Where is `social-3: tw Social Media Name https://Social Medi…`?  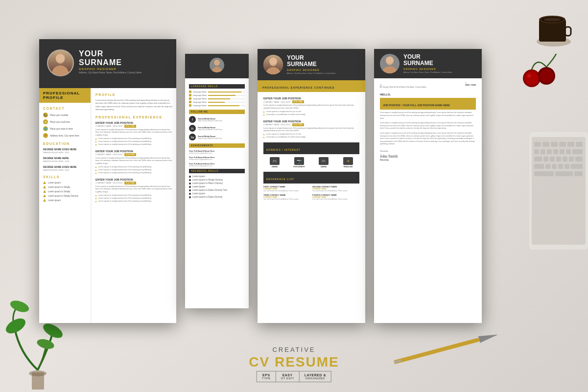 social-3: tw Social Media Name https://Social Medi… is located at coordinates (217, 137).